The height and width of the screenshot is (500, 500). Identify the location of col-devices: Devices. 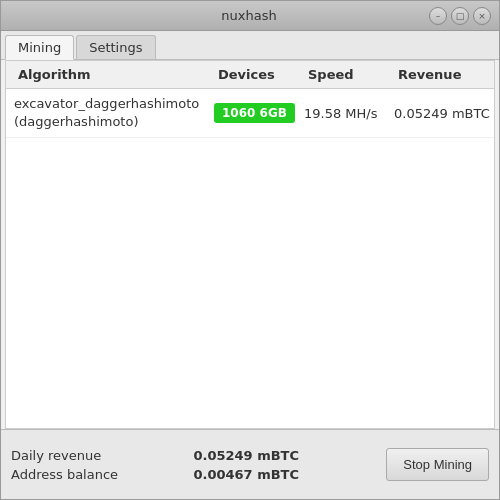
(259, 74).